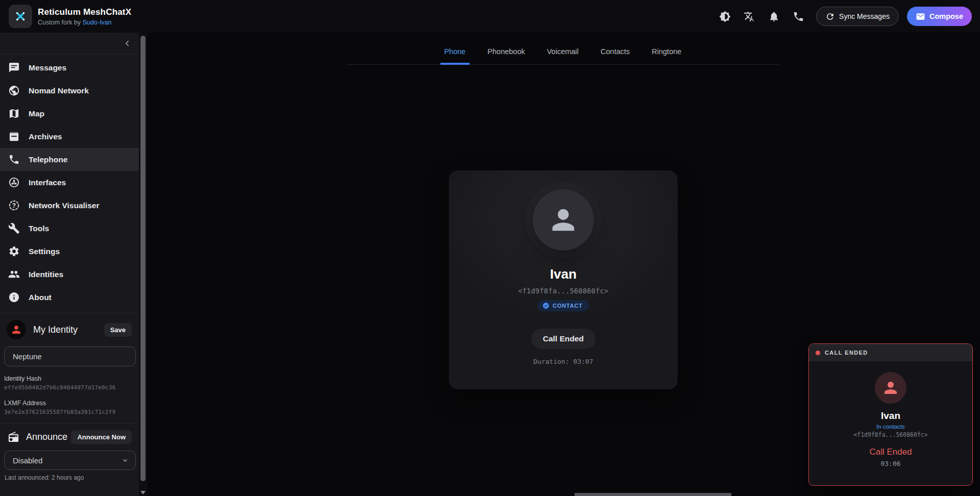  I want to click on sidebar-item-interfaces: Interfaces, so click(69, 183).